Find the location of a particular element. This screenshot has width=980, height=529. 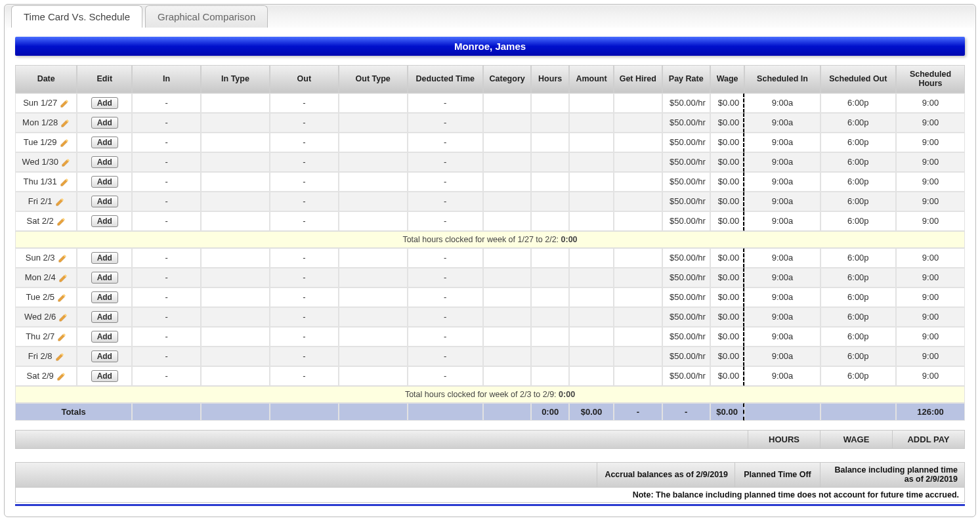

table-row: Wed 1/30Add---$50.00/hr$0.009:00a6:00p9:… is located at coordinates (490, 162).